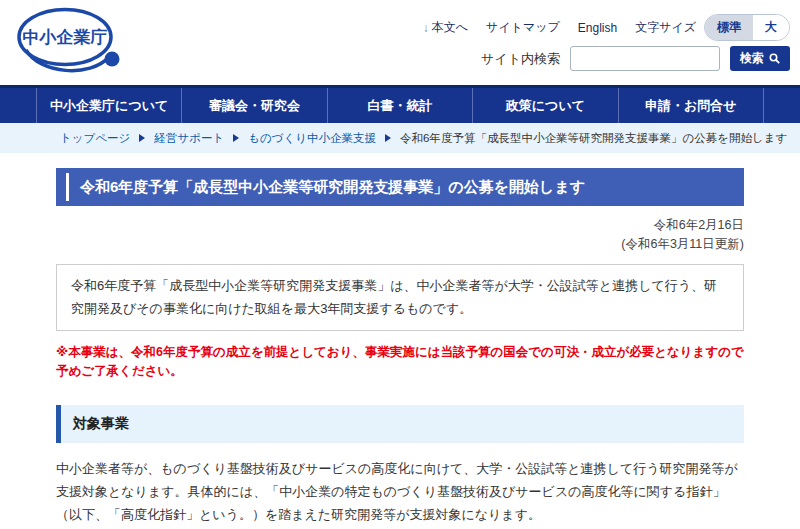 The width and height of the screenshot is (800, 529). I want to click on posted-date: 令和6年2月16日, so click(400, 226).